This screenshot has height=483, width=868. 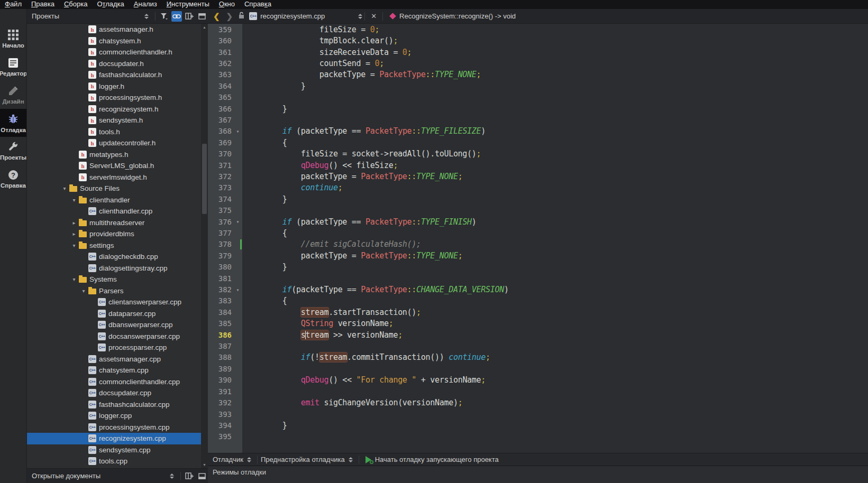 What do you see at coordinates (538, 75) in the screenshot?
I see `code-line: 363 packetType = PacketType::TYPE_NONE;` at bounding box center [538, 75].